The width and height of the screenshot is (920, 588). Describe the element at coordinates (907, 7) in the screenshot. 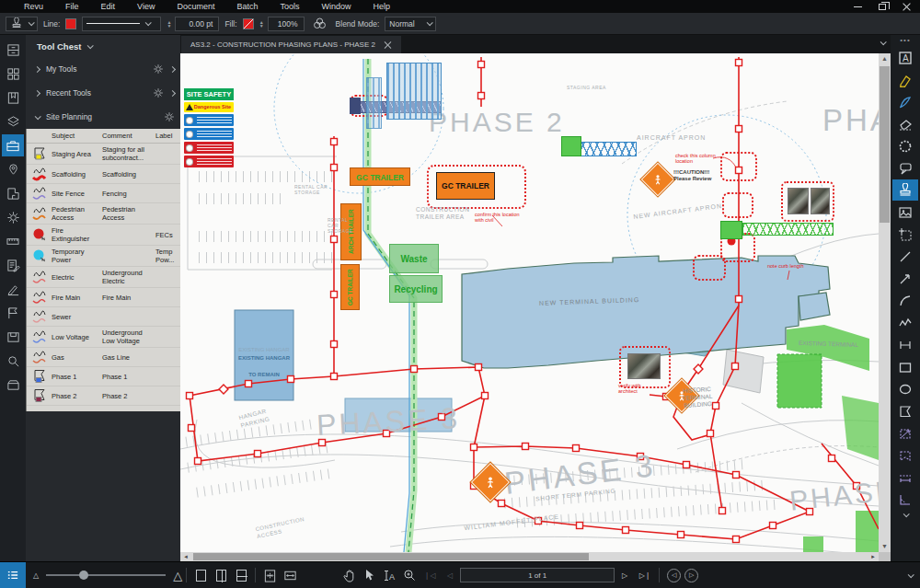

I see `close-icon` at that location.